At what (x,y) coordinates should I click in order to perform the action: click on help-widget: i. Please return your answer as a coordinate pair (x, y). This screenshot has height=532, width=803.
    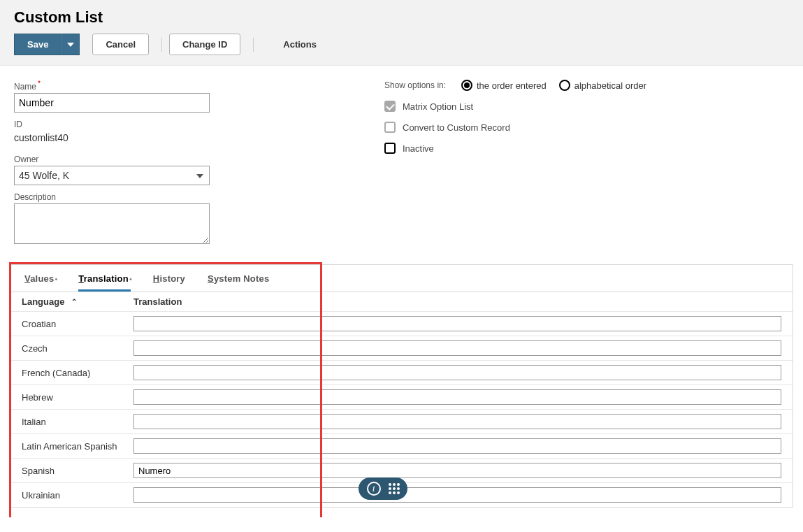
    Looking at the image, I should click on (383, 489).